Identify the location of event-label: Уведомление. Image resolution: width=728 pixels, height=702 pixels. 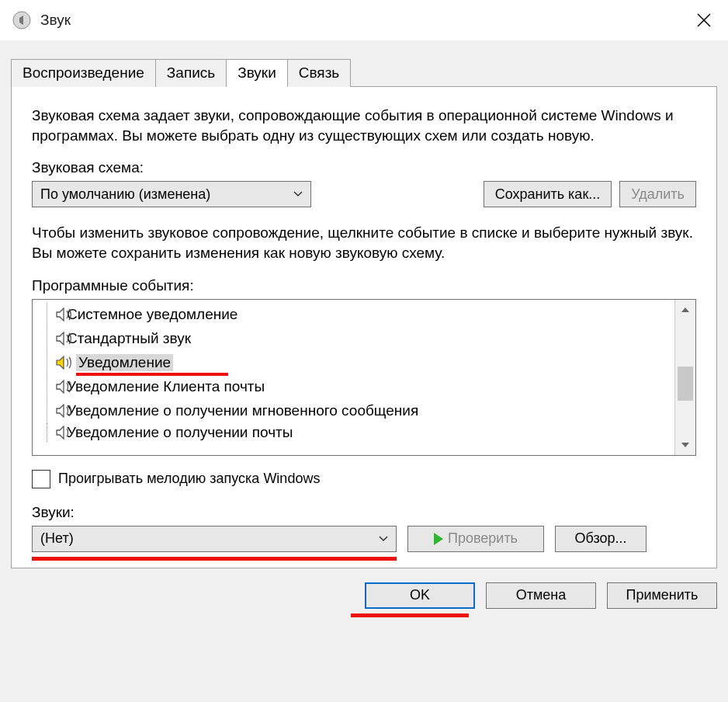
(124, 363).